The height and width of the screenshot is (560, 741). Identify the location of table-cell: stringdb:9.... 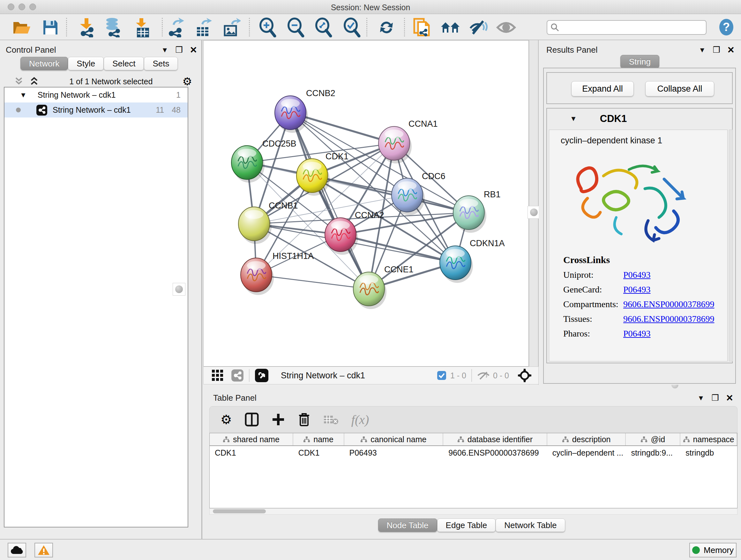
(653, 453).